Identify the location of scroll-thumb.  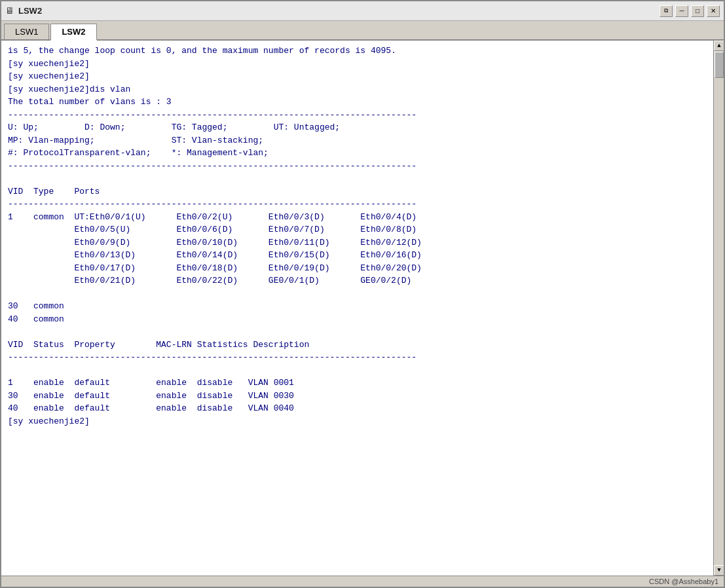
(719, 65).